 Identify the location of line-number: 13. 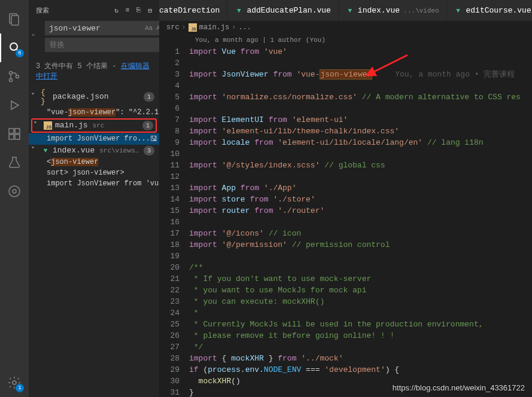
(169, 188).